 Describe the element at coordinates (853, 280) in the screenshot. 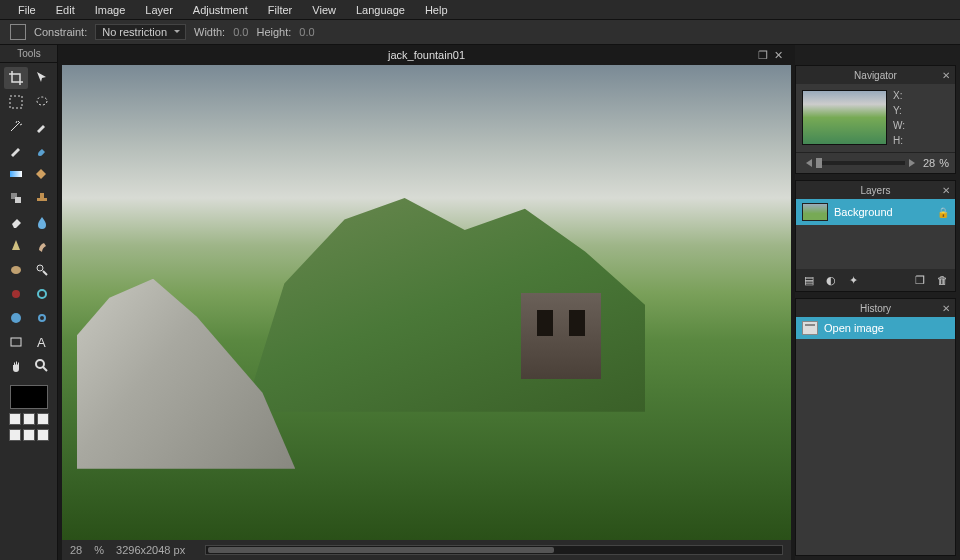

I see `layer-fx-icon: ✦` at that location.